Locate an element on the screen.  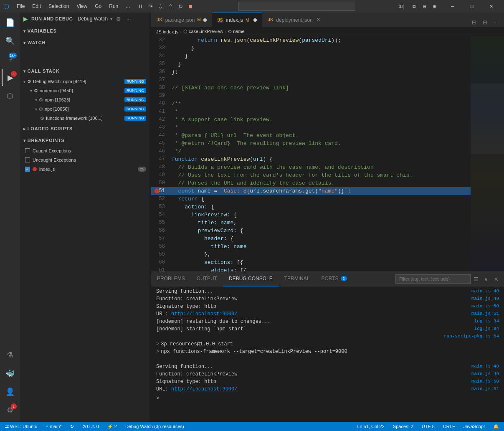
console-source-13: main.js:51 is located at coordinates (485, 389).